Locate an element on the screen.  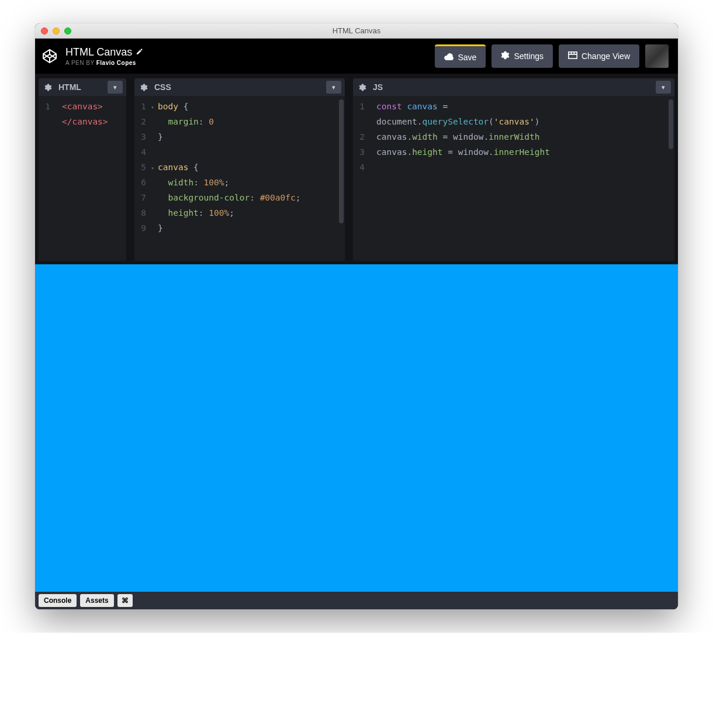
line-number: 6 is located at coordinates (143, 183).